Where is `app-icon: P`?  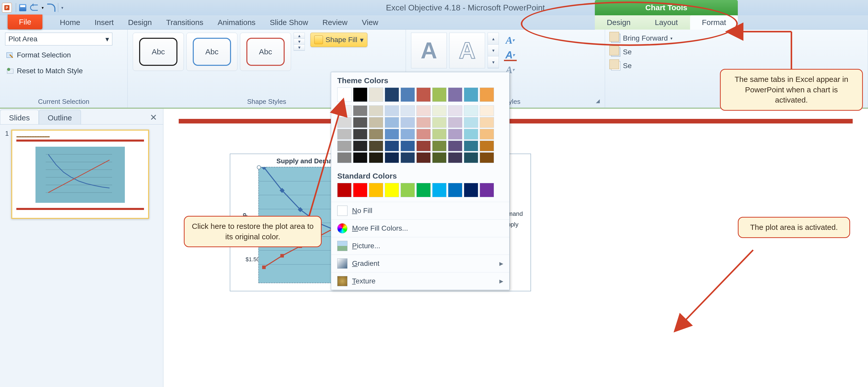
app-icon: P is located at coordinates (7, 7).